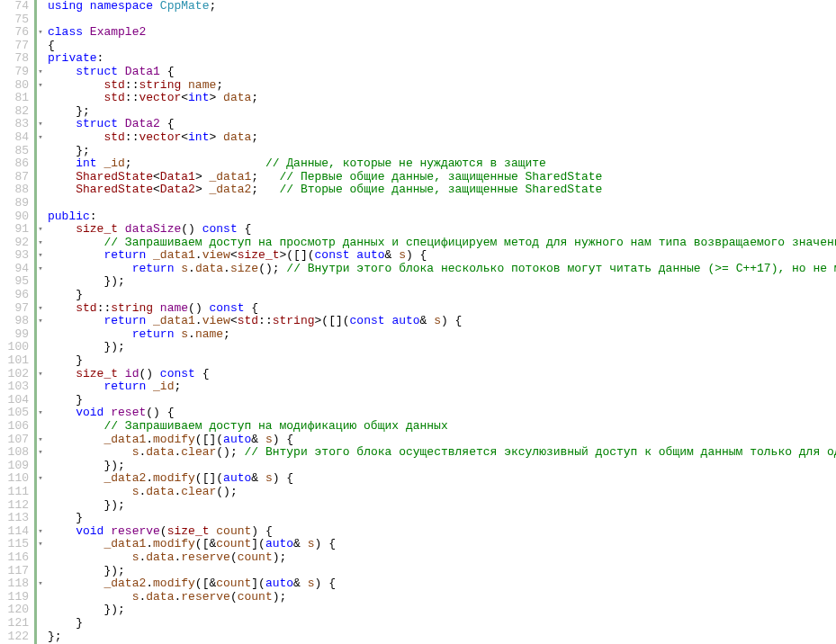  What do you see at coordinates (442, 178) in the screenshot?
I see `code-line: SharedState<Data1> _data1; // Первые общ…` at bounding box center [442, 178].